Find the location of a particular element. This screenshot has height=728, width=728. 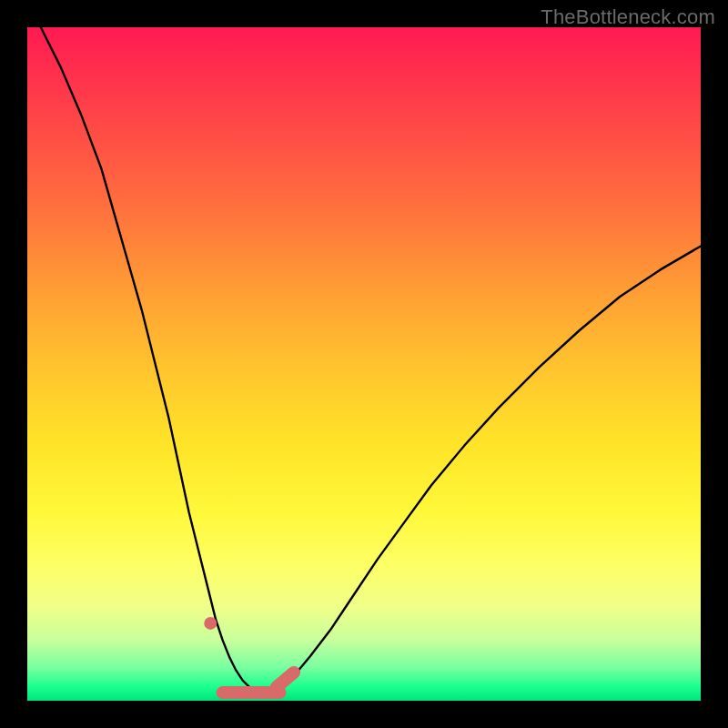

watermark-text: TheBottleneck.com is located at coordinates (628, 17).